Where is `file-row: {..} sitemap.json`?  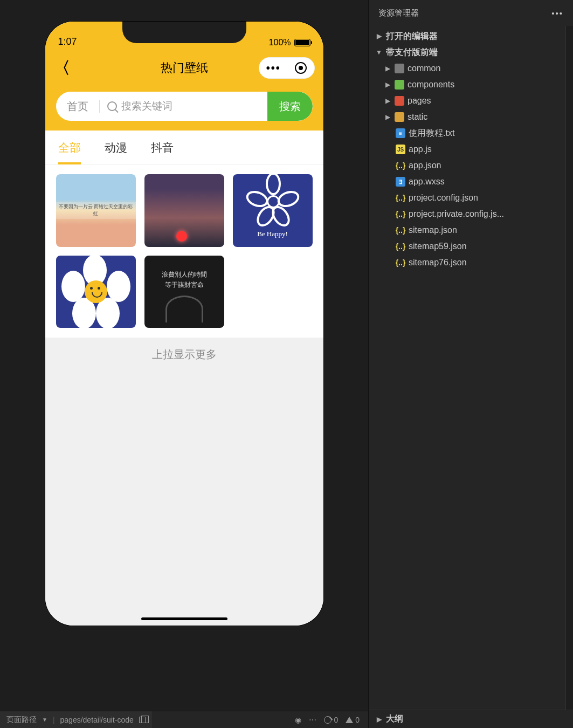
file-row: {..} sitemap.json is located at coordinates (467, 230).